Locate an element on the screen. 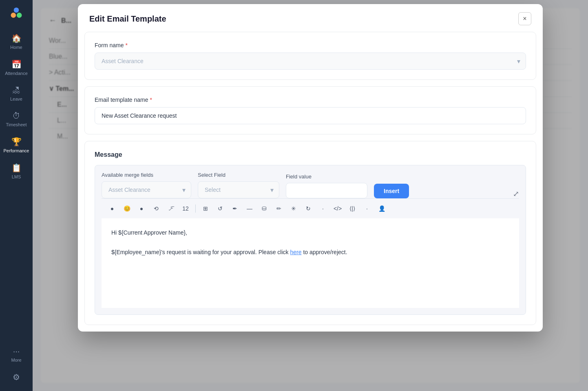 This screenshot has height=391, width=588. email-template-label: Email template name * is located at coordinates (310, 100).